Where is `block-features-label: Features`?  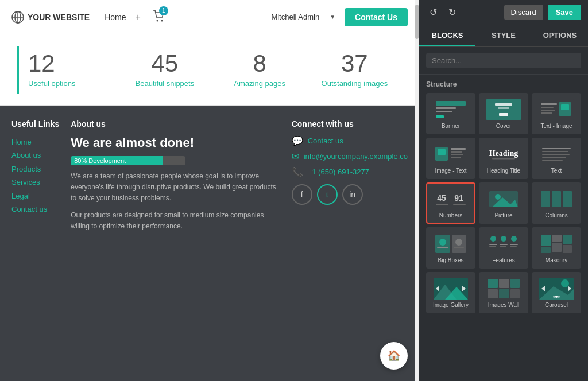 block-features-label: Features is located at coordinates (503, 261).